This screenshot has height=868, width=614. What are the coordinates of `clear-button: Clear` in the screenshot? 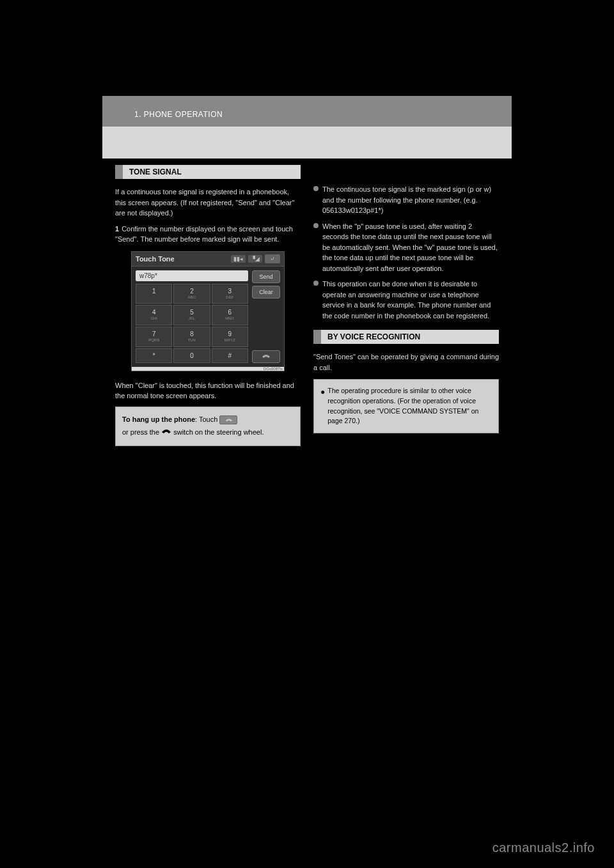 It's located at (266, 292).